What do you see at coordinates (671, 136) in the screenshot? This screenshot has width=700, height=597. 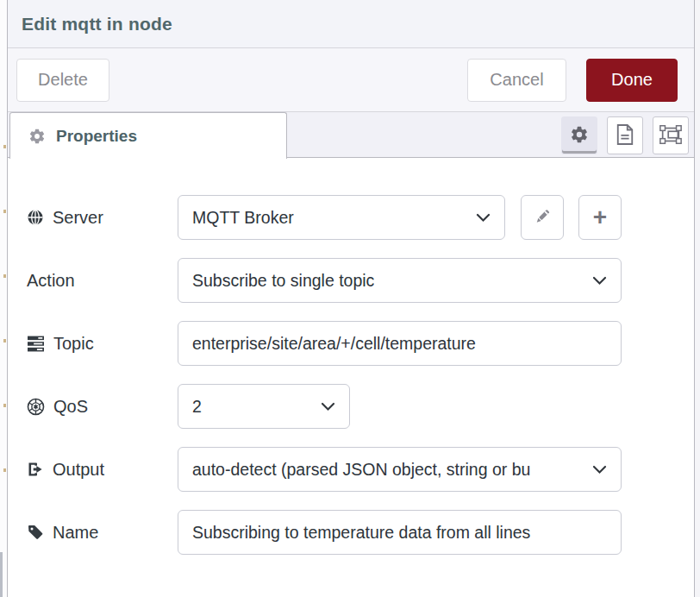 I see `appearance-icon` at bounding box center [671, 136].